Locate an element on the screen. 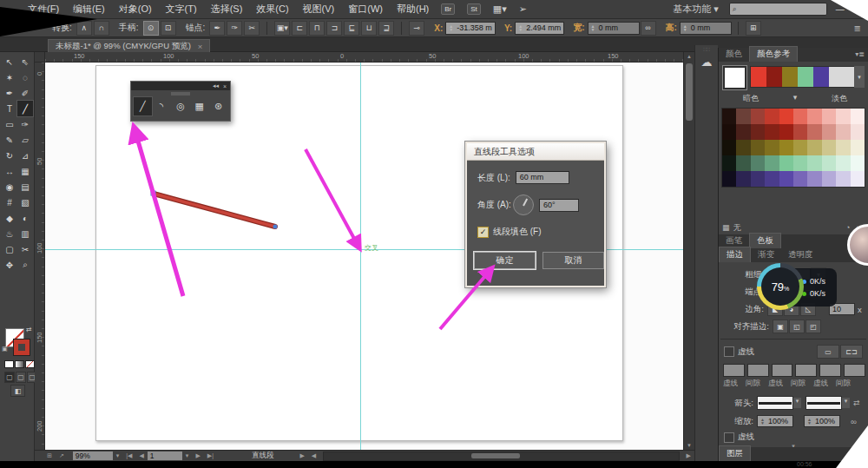 The height and width of the screenshot is (468, 868). convert-smooth-button: ∩ is located at coordinates (102, 28).